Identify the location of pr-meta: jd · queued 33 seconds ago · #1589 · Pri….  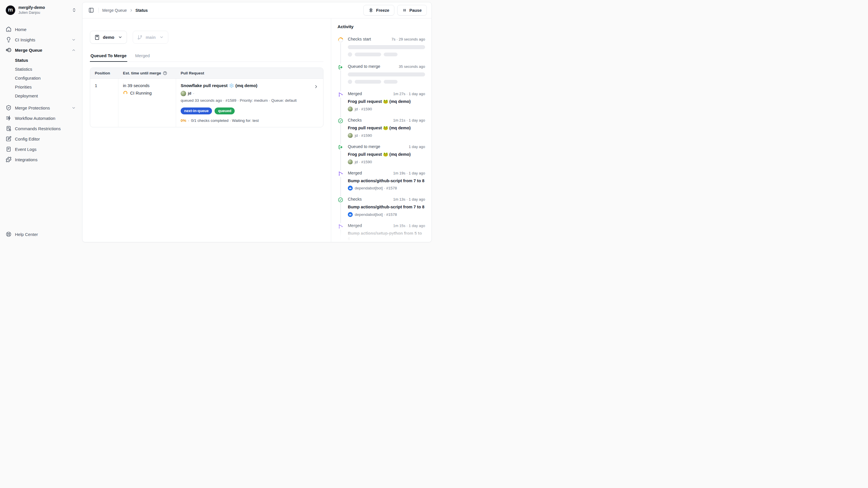
(245, 97).